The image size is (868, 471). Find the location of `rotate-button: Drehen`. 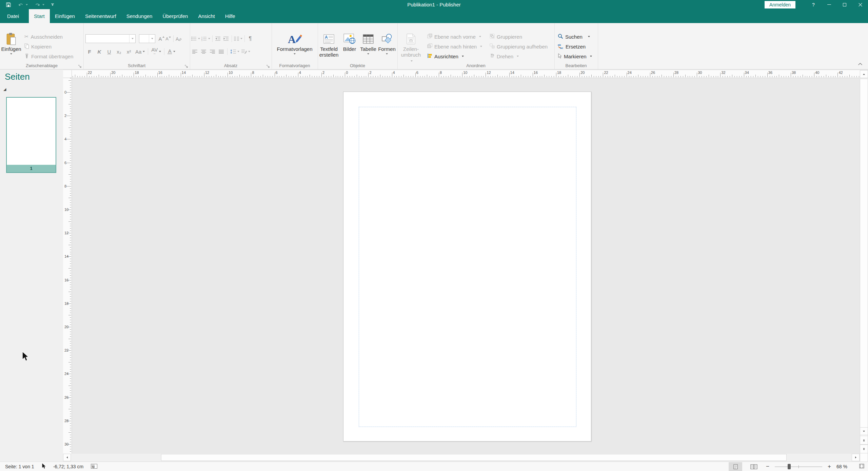

rotate-button: Drehen is located at coordinates (519, 56).